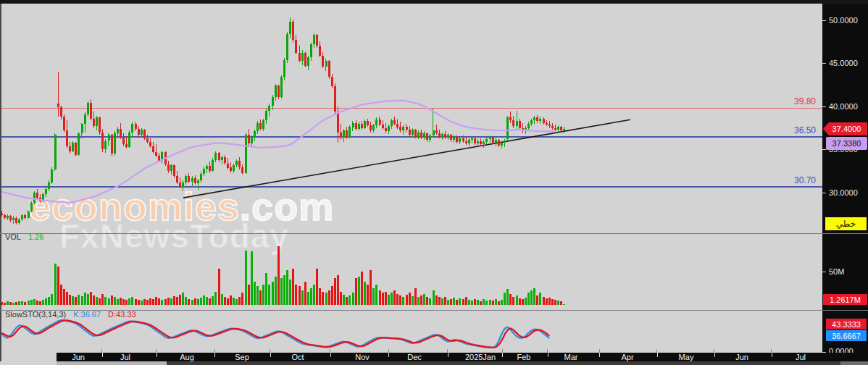  What do you see at coordinates (627, 357) in the screenshot?
I see `month-label: Apr` at bounding box center [627, 357].